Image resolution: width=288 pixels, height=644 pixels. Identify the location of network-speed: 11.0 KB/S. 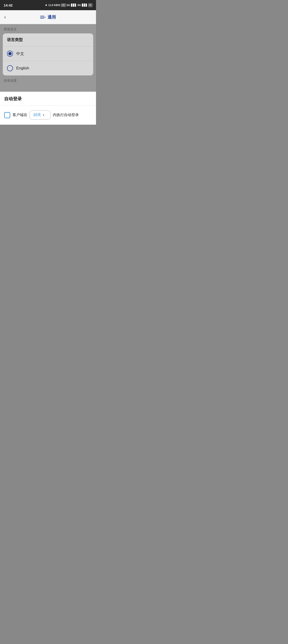
(54, 5).